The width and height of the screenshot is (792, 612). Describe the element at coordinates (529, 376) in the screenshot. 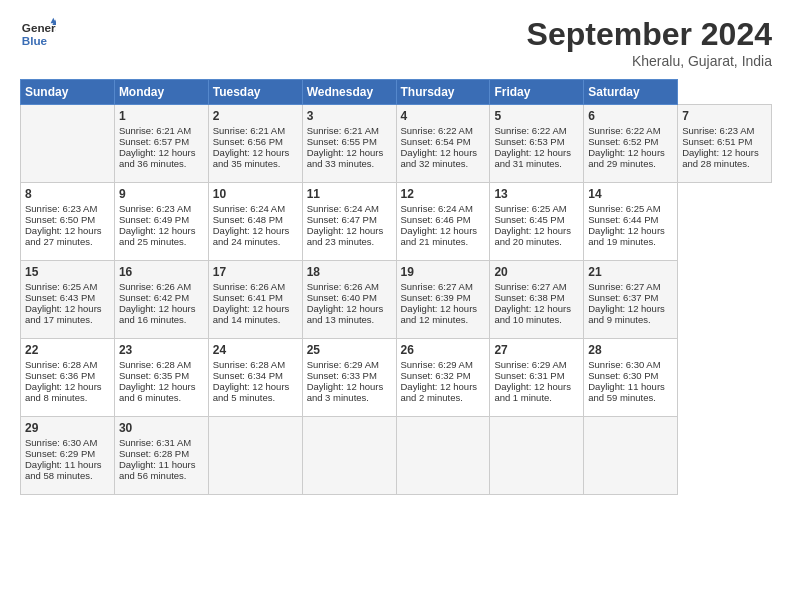

I see `sunset-text: Sunset: 6:31 PM` at that location.